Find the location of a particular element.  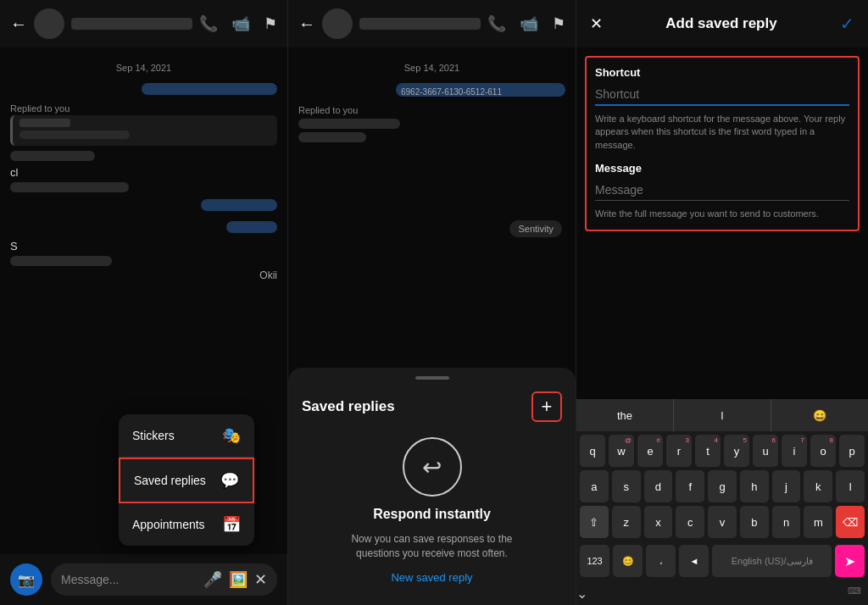

blurred-bubble-right is located at coordinates (239, 205).